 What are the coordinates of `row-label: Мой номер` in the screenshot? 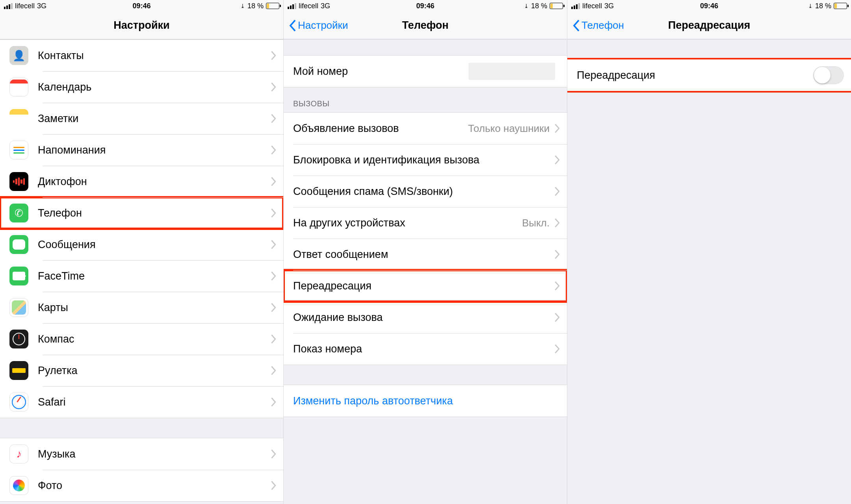 It's located at (381, 72).